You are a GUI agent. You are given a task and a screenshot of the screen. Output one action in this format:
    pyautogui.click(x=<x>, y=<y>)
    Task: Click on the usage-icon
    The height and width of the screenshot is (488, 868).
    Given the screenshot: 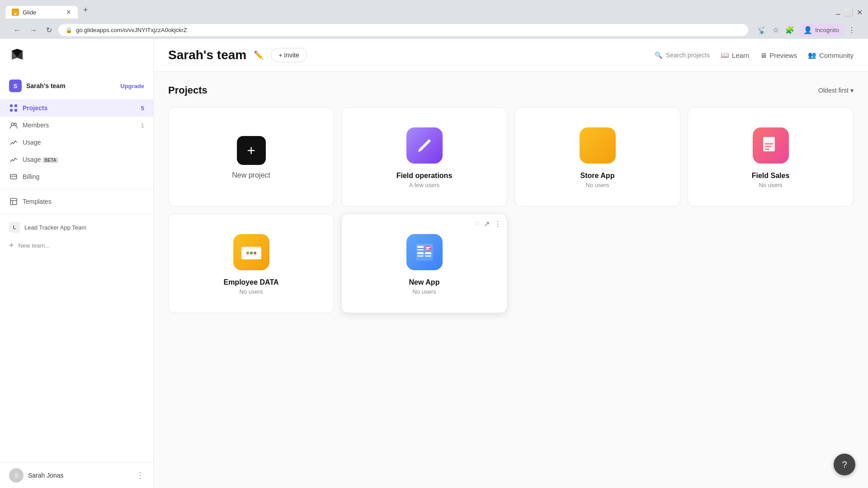 What is the action you would take?
    pyautogui.click(x=14, y=142)
    